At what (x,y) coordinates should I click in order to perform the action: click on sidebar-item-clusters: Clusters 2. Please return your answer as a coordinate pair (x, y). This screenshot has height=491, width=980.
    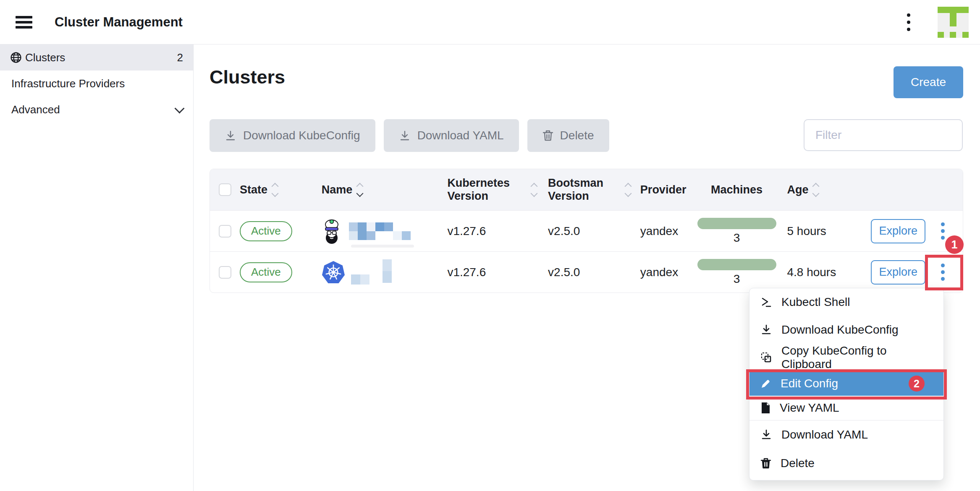
    Looking at the image, I should click on (97, 57).